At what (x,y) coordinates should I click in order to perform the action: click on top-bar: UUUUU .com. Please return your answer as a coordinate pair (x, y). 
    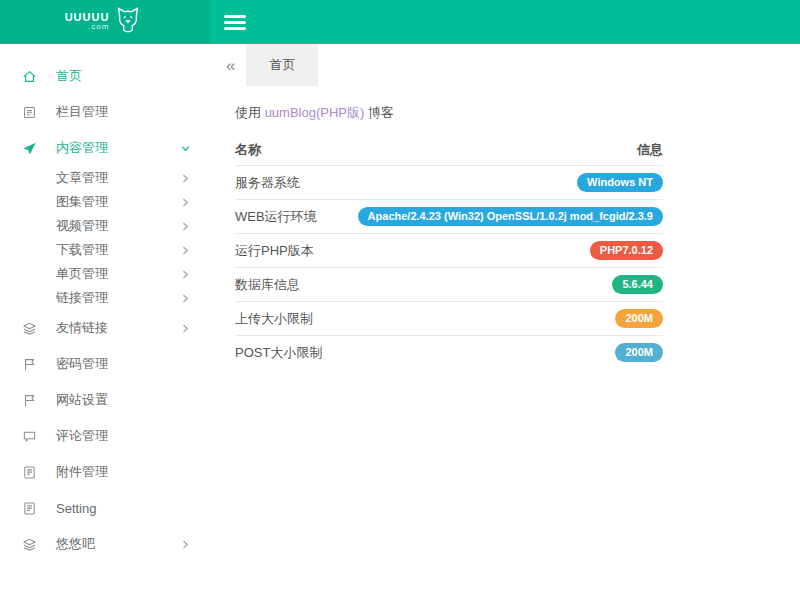
    Looking at the image, I should click on (400, 22).